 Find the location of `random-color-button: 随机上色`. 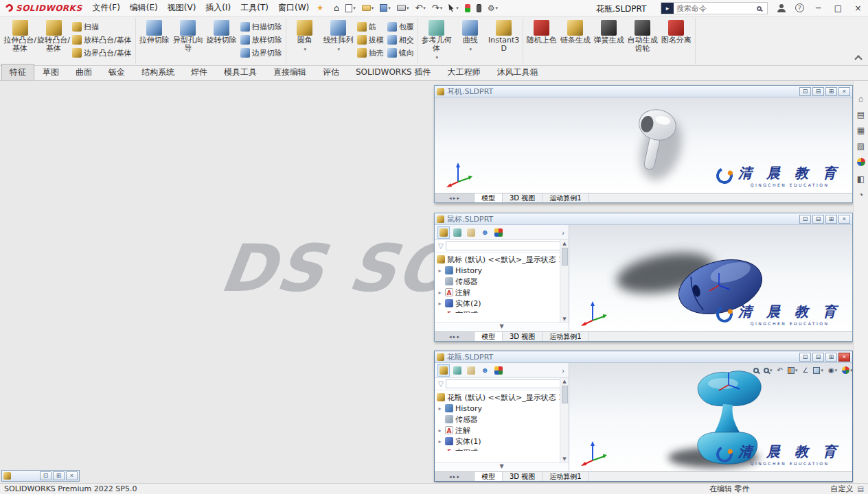

random-color-button: 随机上色 is located at coordinates (542, 32).